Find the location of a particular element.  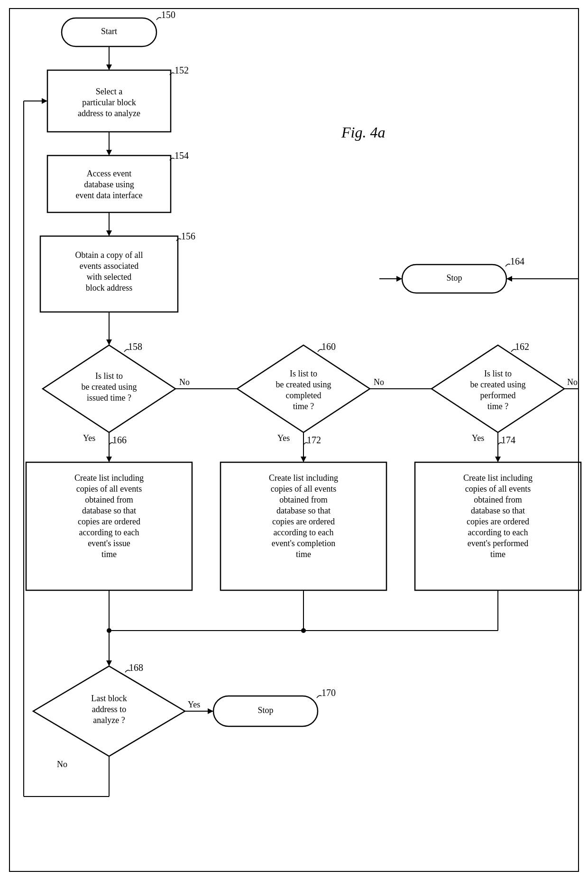

node-154-l2: database using is located at coordinates (109, 184).